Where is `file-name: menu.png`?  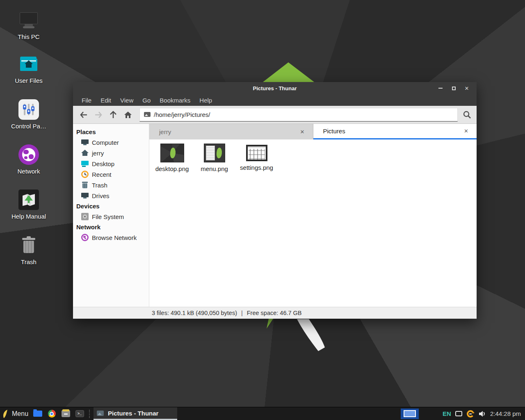 file-name: menu.png is located at coordinates (214, 169).